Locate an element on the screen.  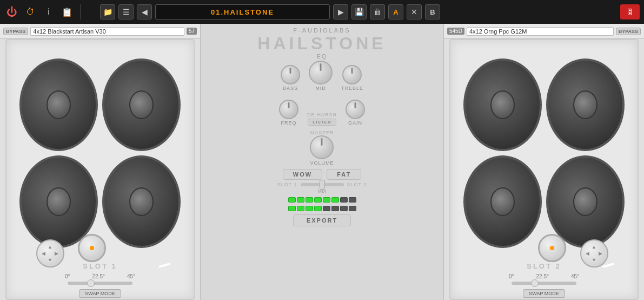
app-title: HaiLSTONE is located at coordinates (322, 43).